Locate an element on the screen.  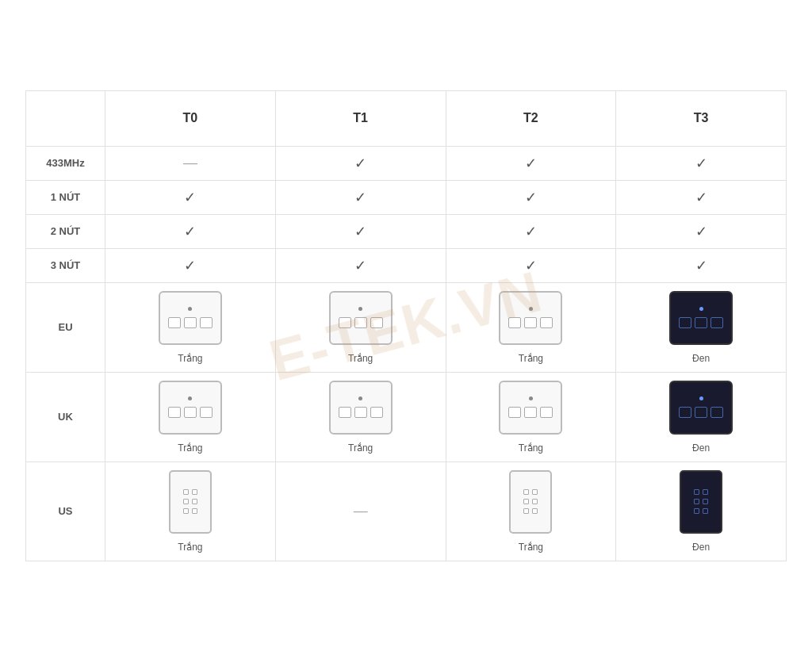
feature-cell-2-3: ✓ is located at coordinates (701, 232).